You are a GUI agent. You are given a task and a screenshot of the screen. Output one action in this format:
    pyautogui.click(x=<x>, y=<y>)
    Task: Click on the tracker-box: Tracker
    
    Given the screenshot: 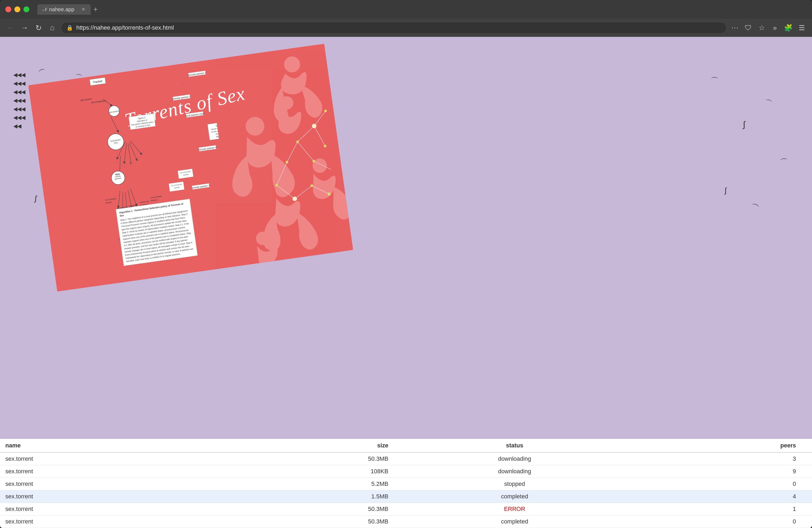 What is the action you would take?
    pyautogui.click(x=98, y=81)
    